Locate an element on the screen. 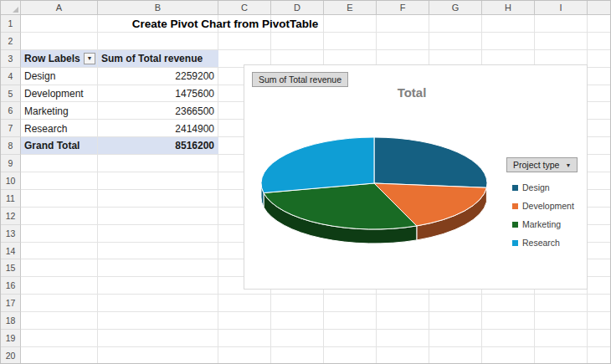 The width and height of the screenshot is (611, 364). column-header-A: A is located at coordinates (59, 8).